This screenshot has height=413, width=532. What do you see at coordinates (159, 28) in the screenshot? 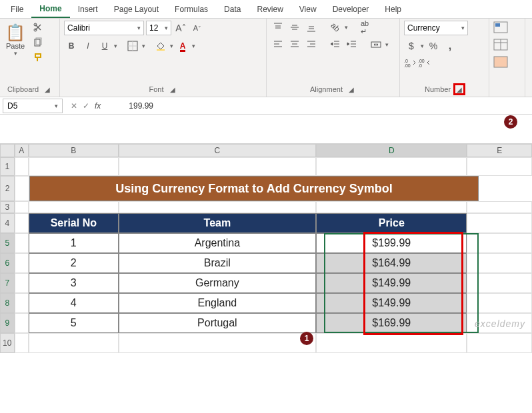
I see `font-size-select: 12▾` at bounding box center [159, 28].